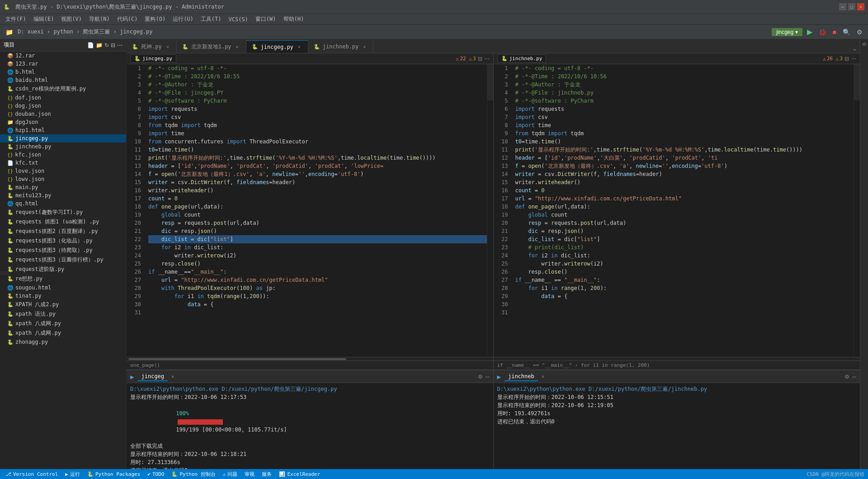  Describe the element at coordinates (480, 377) in the screenshot. I see `left-terminal-settings-btn: ⚙` at that location.